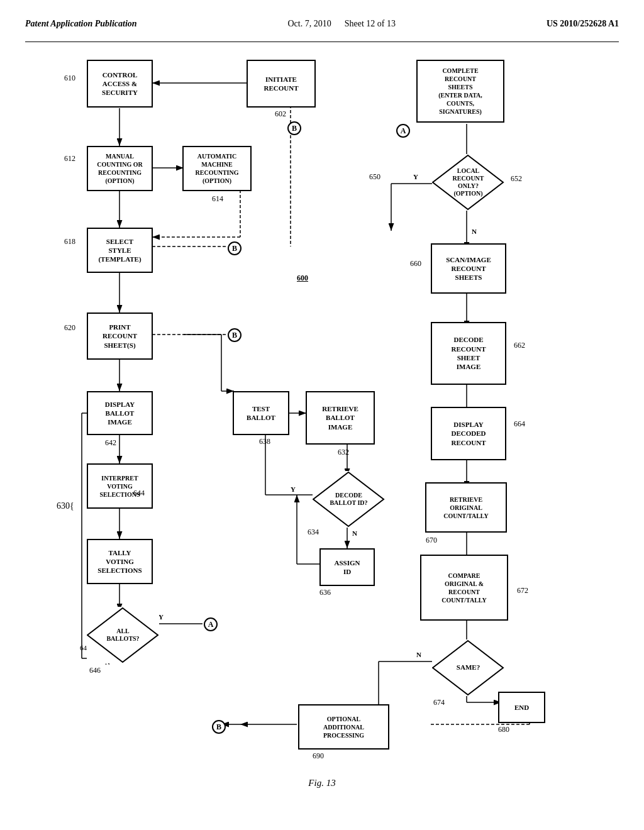 The image size is (644, 830). What do you see at coordinates (261, 414) in the screenshot?
I see `test-ballot-label: TESTBALLOT` at bounding box center [261, 414].